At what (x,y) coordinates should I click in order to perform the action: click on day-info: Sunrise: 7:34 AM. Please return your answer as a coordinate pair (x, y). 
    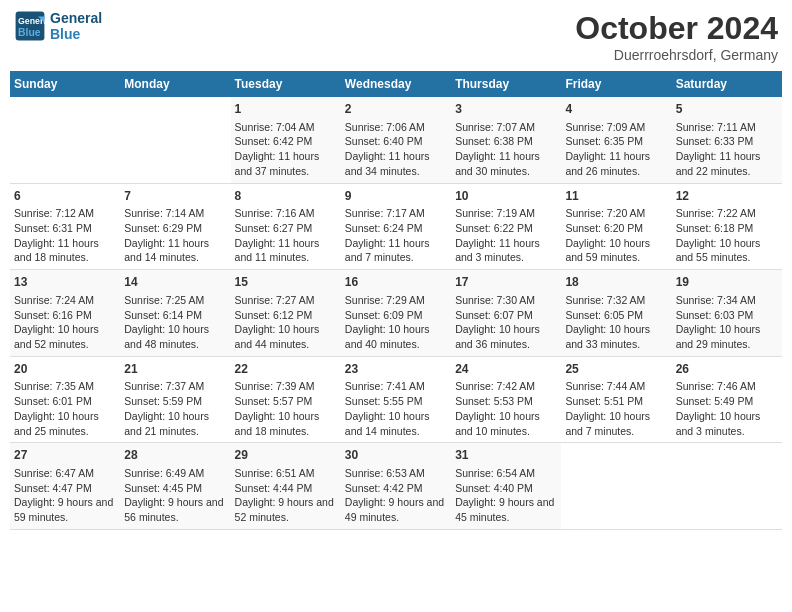
    Looking at the image, I should click on (727, 300).